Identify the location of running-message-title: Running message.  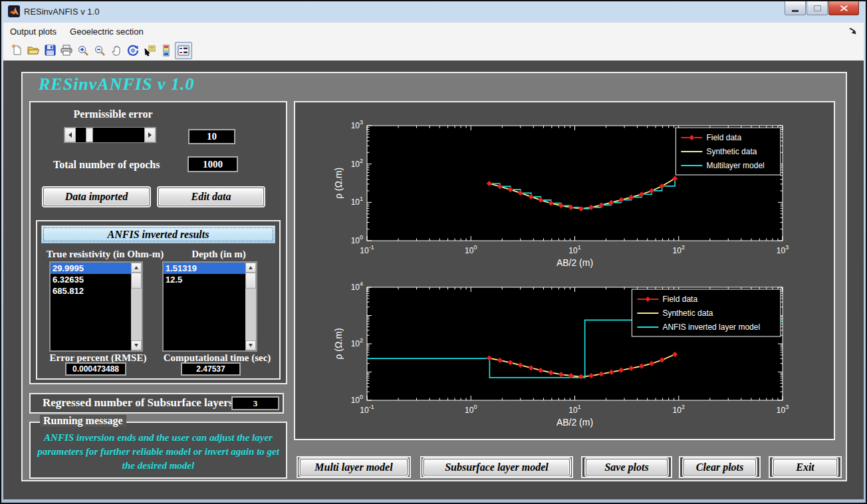
(83, 421).